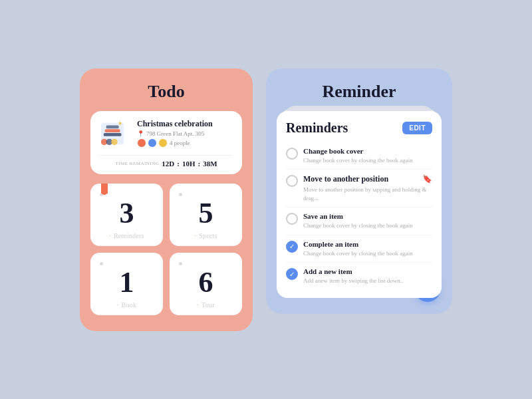 The width and height of the screenshot is (532, 399). What do you see at coordinates (152, 143) in the screenshot?
I see `avatar-row` at bounding box center [152, 143].